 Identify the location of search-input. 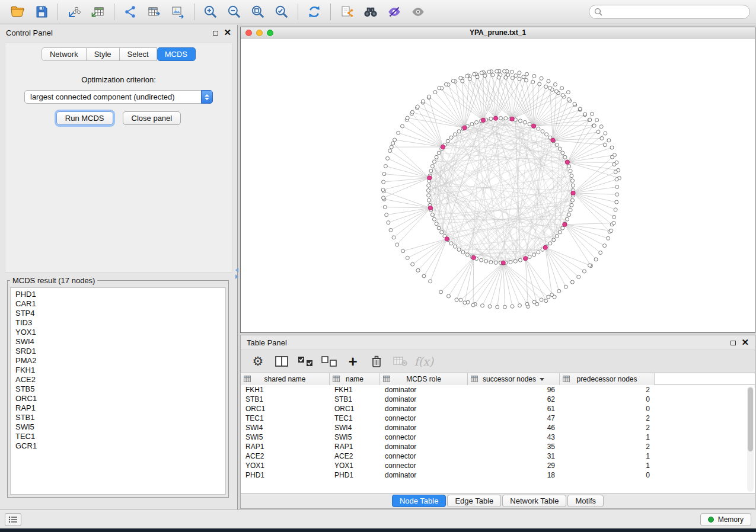
(675, 12).